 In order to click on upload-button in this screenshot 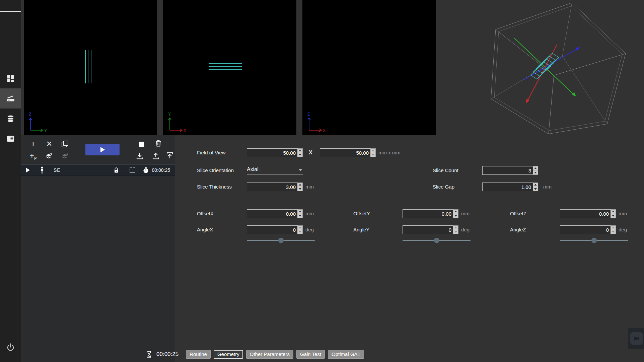, I will do `click(156, 156)`.